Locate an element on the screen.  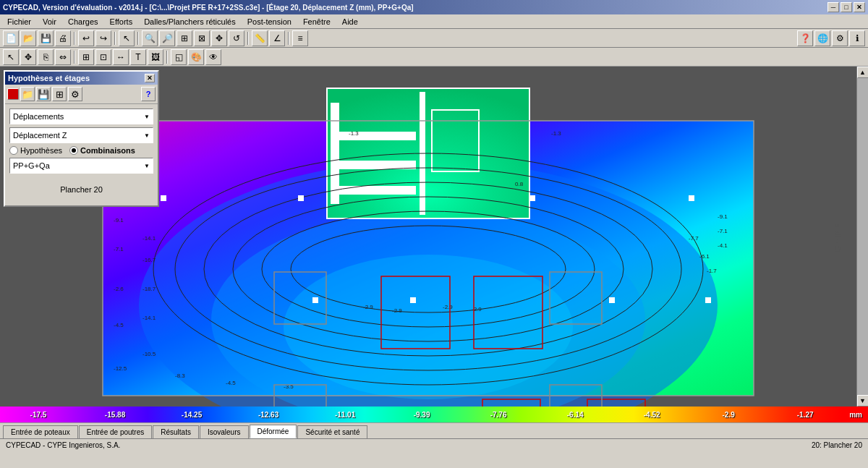
measure-btn: 📏 is located at coordinates (260, 38).